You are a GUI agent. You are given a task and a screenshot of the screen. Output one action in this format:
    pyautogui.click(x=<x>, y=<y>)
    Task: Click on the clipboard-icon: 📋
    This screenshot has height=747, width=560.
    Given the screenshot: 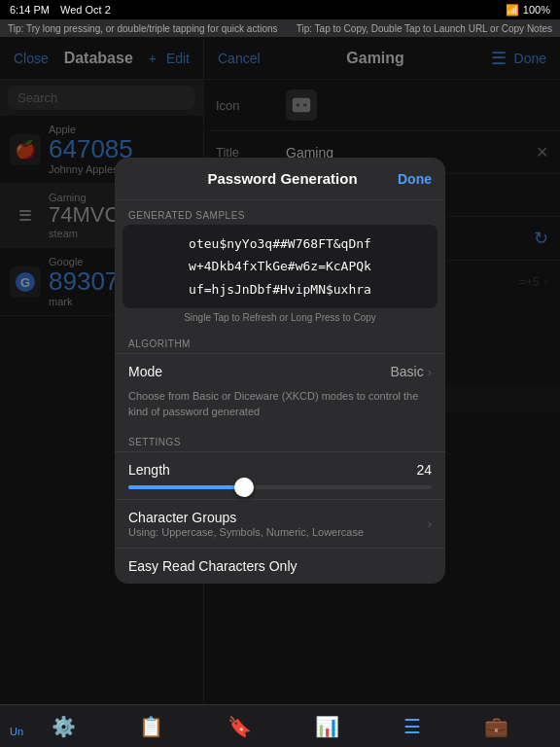 What is the action you would take?
    pyautogui.click(x=152, y=727)
    